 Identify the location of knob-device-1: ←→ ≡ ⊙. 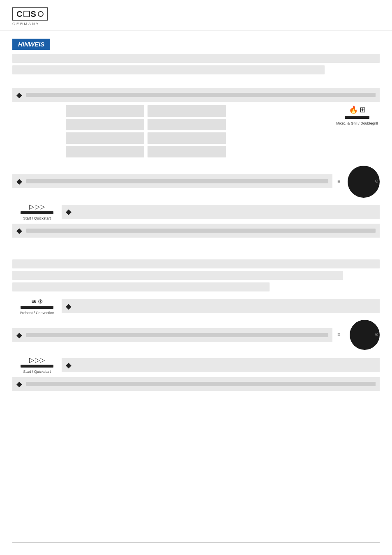
(358, 181).